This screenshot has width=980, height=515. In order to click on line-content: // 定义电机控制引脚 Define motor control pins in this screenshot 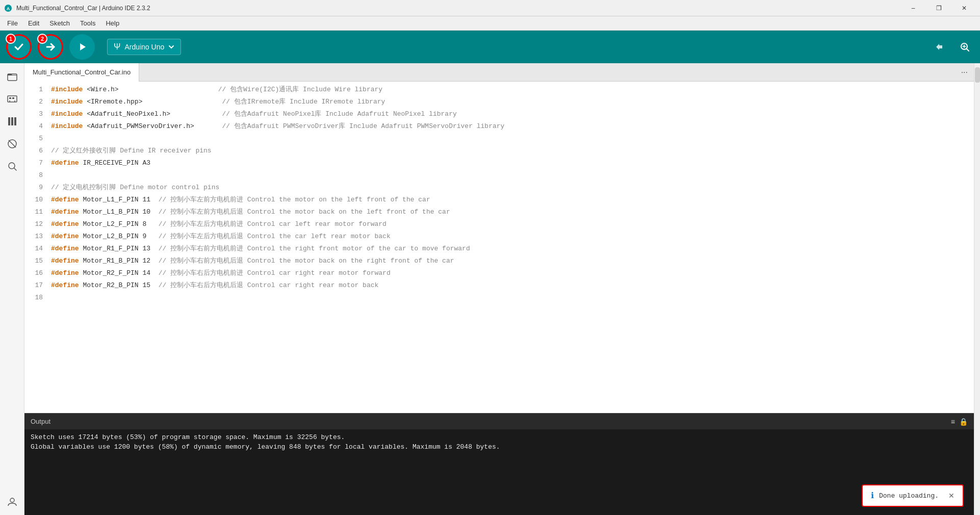, I will do `click(511, 188)`.